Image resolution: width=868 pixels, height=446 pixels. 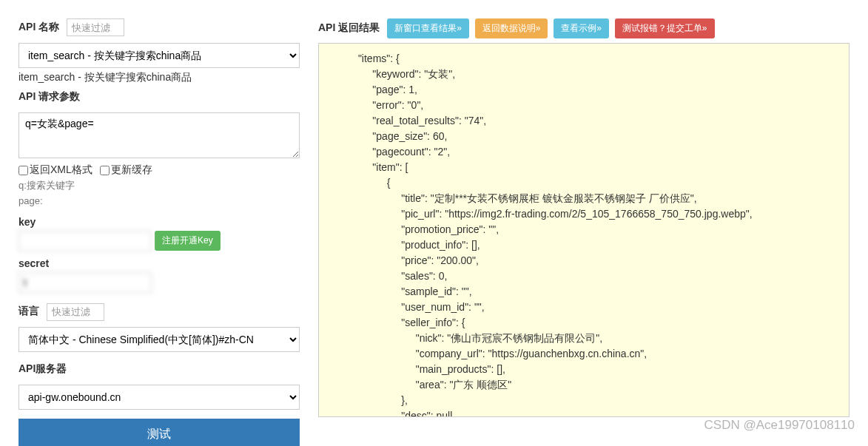 What do you see at coordinates (665, 28) in the screenshot?
I see `report-button: 测试报错？提交工单»` at bounding box center [665, 28].